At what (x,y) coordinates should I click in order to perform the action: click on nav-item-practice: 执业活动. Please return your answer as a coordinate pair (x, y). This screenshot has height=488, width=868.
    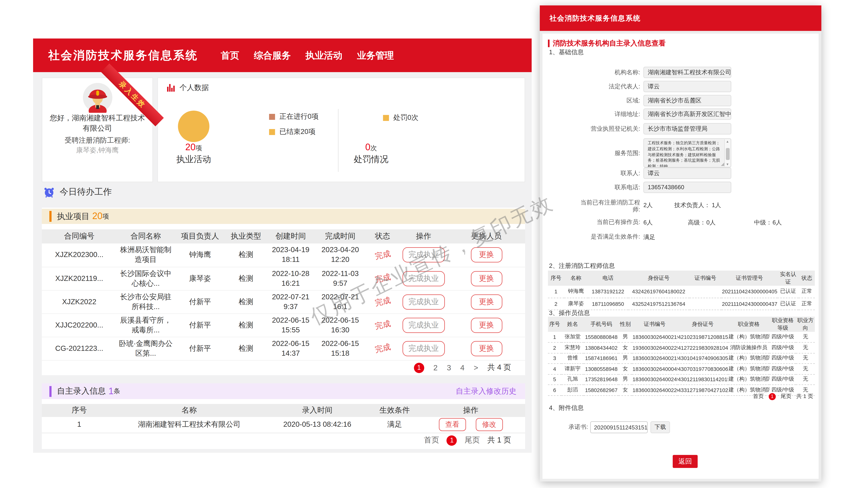
    Looking at the image, I should click on (324, 55).